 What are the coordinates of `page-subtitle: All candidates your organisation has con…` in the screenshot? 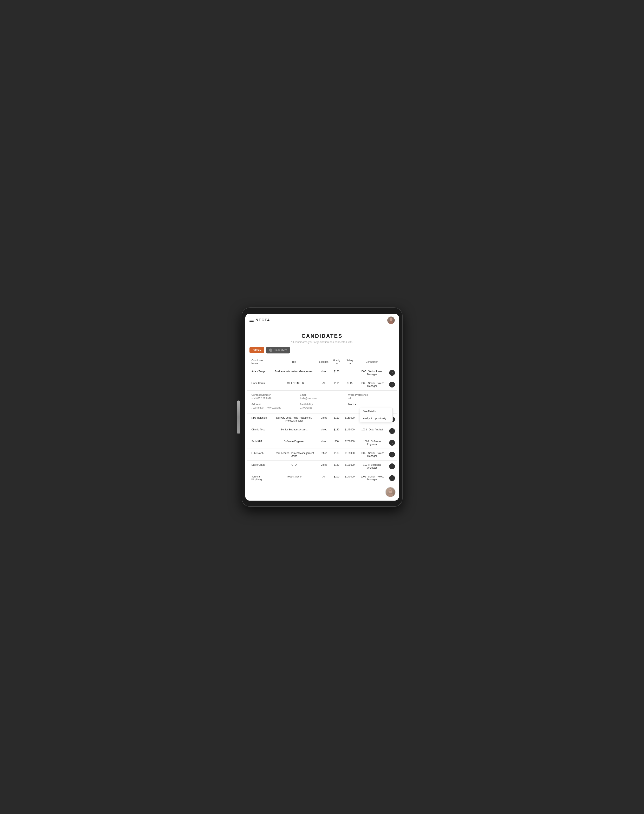 It's located at (322, 342).